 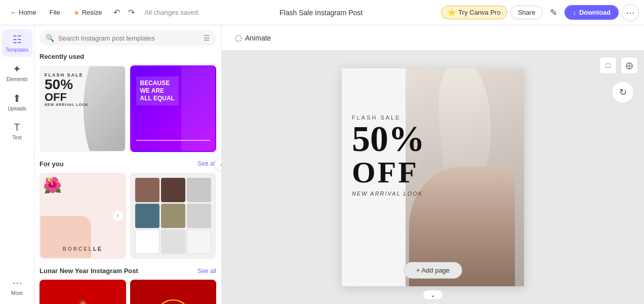 What do you see at coordinates (17, 286) in the screenshot?
I see `sidebar-item-more: ⋯ More` at bounding box center [17, 286].